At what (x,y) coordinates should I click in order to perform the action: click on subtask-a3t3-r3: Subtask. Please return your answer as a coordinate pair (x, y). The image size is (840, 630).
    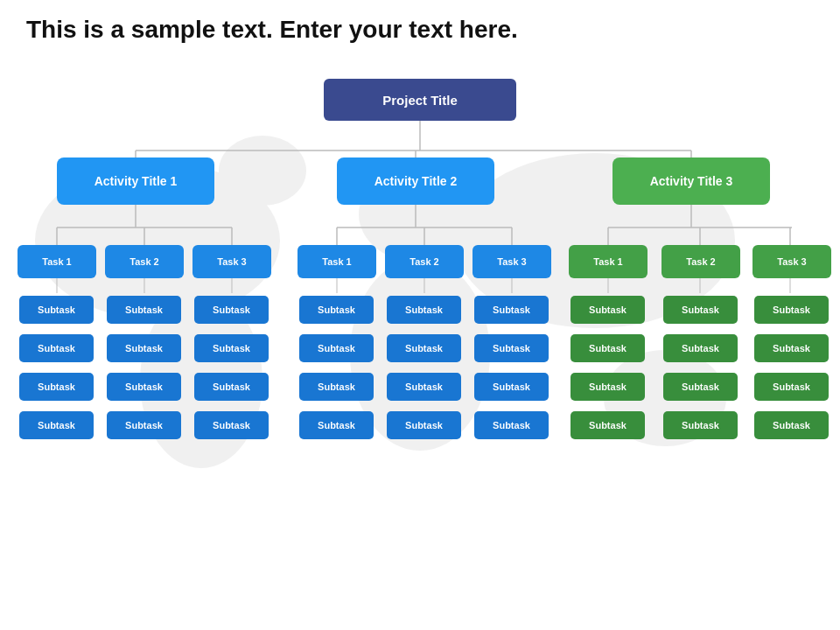
    Looking at the image, I should click on (791, 387).